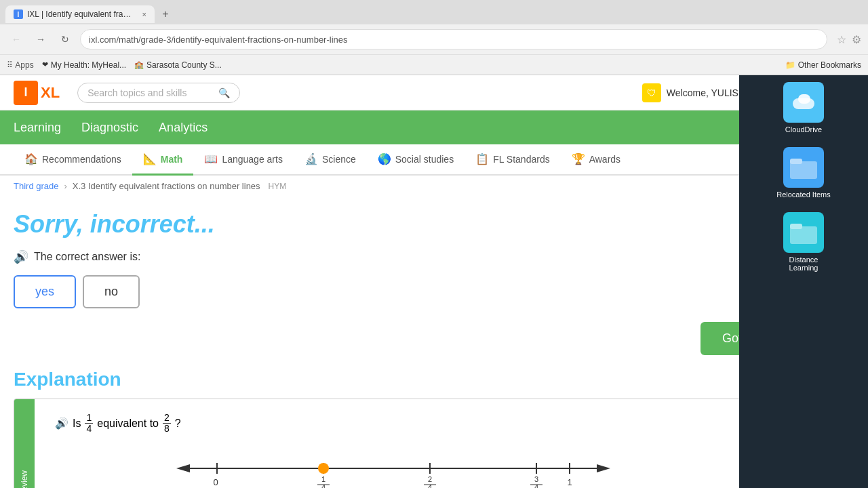 The image size is (868, 488). Describe the element at coordinates (804, 102) in the screenshot. I see `clouddrive-icon` at that location.